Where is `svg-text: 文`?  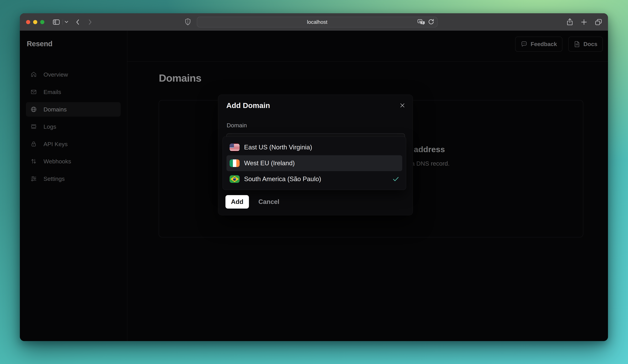
svg-text: 文 is located at coordinates (423, 22).